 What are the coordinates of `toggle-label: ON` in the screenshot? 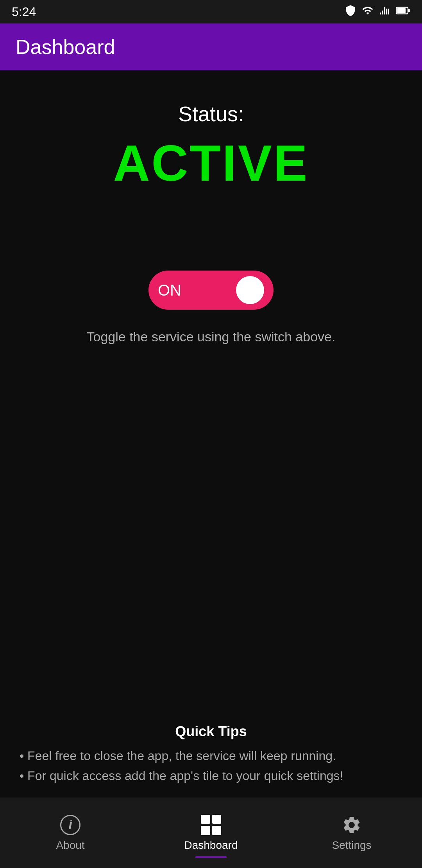 It's located at (170, 290).